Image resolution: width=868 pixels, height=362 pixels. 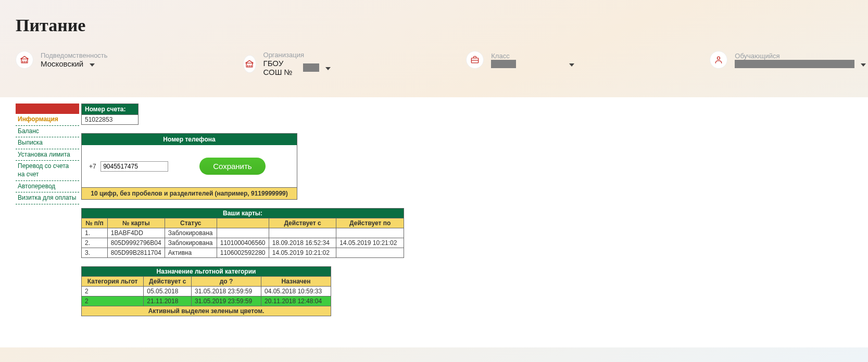 I want to click on col-header: Категория льгот, so click(x=112, y=282).